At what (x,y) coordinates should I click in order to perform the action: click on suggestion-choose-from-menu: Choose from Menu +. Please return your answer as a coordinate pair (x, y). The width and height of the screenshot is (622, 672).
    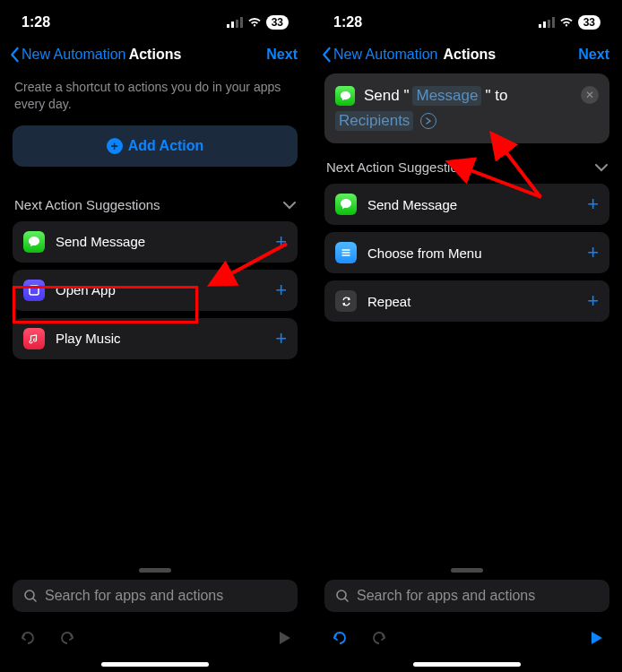
    Looking at the image, I should click on (467, 253).